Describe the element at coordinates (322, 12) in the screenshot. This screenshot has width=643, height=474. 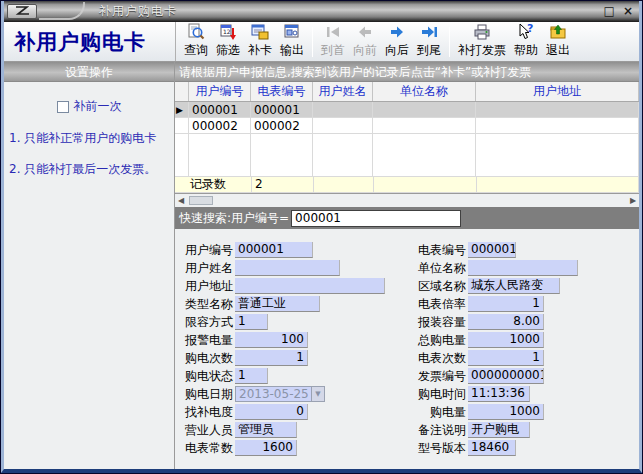
I see `title-bar: 补用户购电卡 □ ×` at that location.